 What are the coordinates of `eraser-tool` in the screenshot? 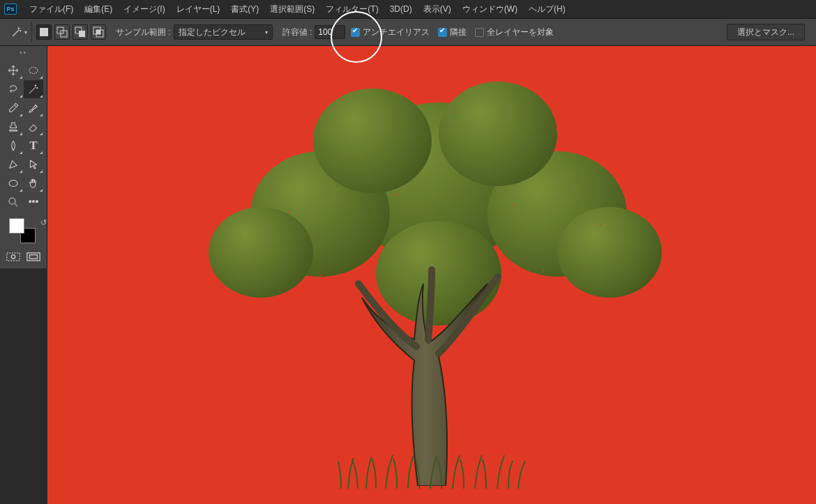 It's located at (33, 127).